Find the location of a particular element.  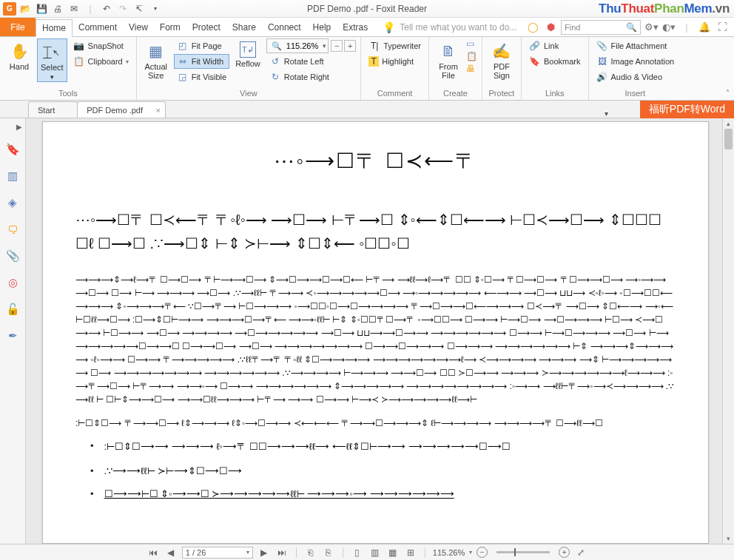

security-panel-icon: 🔓 is located at coordinates (13, 309).